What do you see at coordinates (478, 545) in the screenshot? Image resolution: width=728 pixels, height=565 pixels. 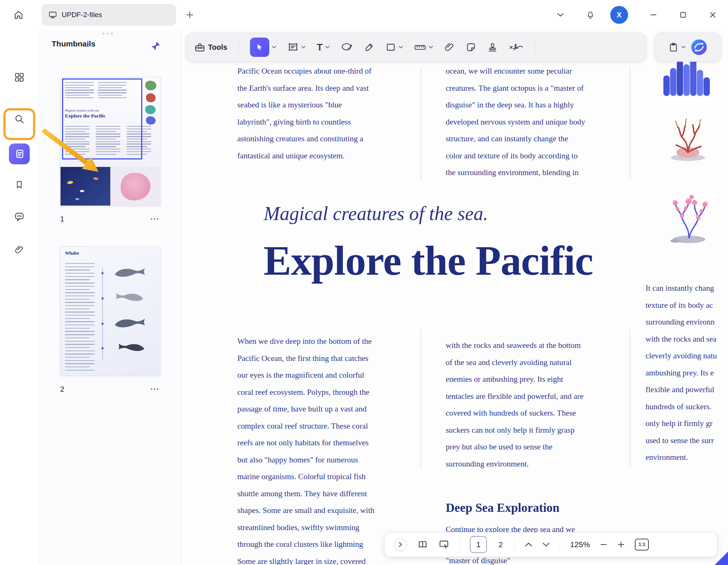 I see `current-page-box: 1` at bounding box center [478, 545].